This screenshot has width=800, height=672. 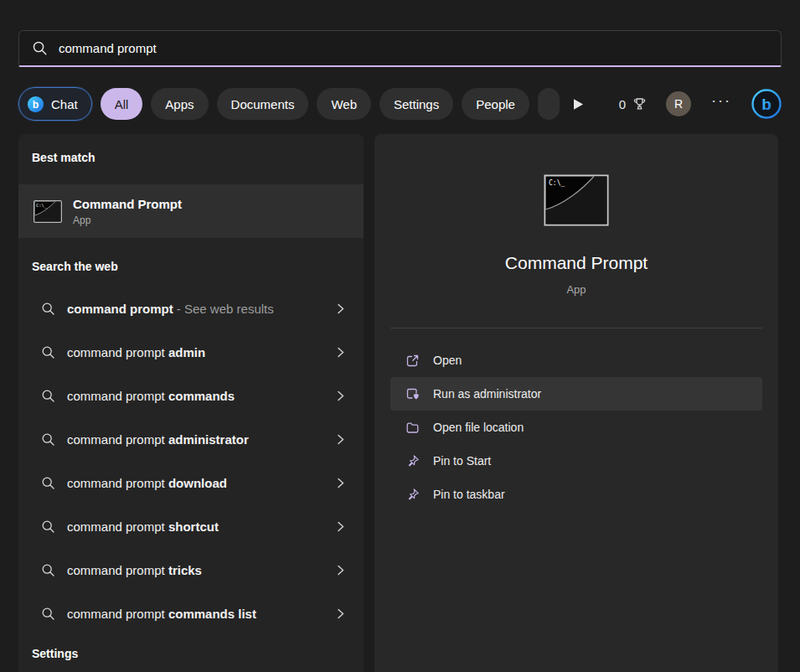 What do you see at coordinates (191, 266) in the screenshot?
I see `search-the-web-heading: Search the web` at bounding box center [191, 266].